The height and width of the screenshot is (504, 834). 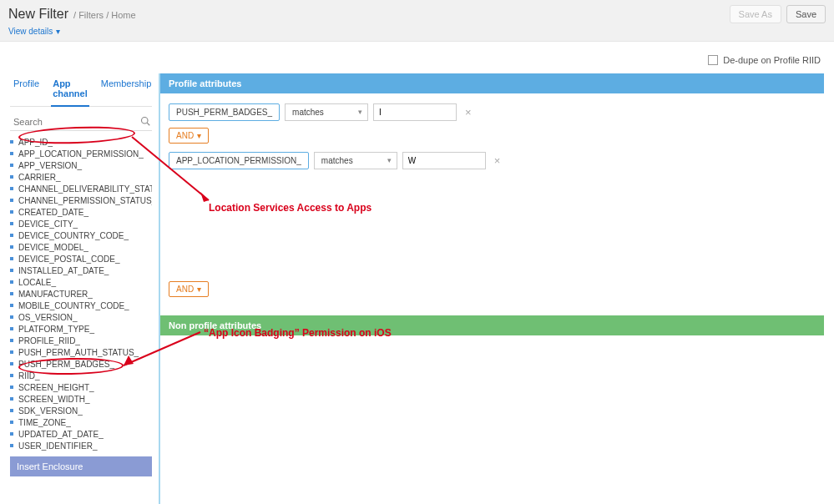 What do you see at coordinates (224, 112) in the screenshot?
I see `rule-field-chip: PUSH_PERM_BADGES_` at bounding box center [224, 112].